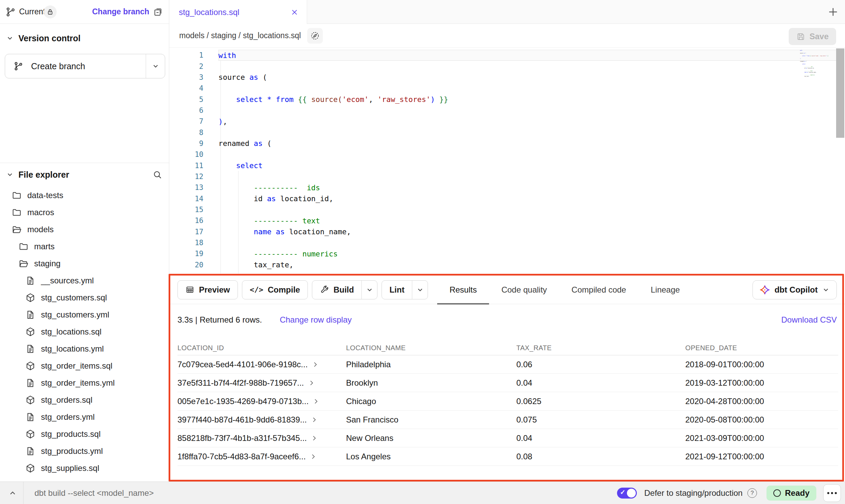 The width and height of the screenshot is (845, 504). I want to click on file-tree-item--sources-yml: __sources.yml, so click(85, 281).